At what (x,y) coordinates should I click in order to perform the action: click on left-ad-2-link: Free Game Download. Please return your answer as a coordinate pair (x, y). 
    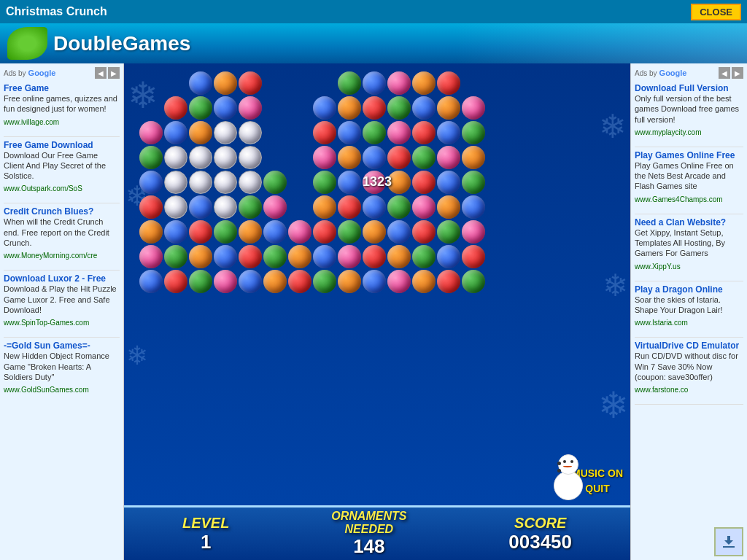
    Looking at the image, I should click on (61, 145).